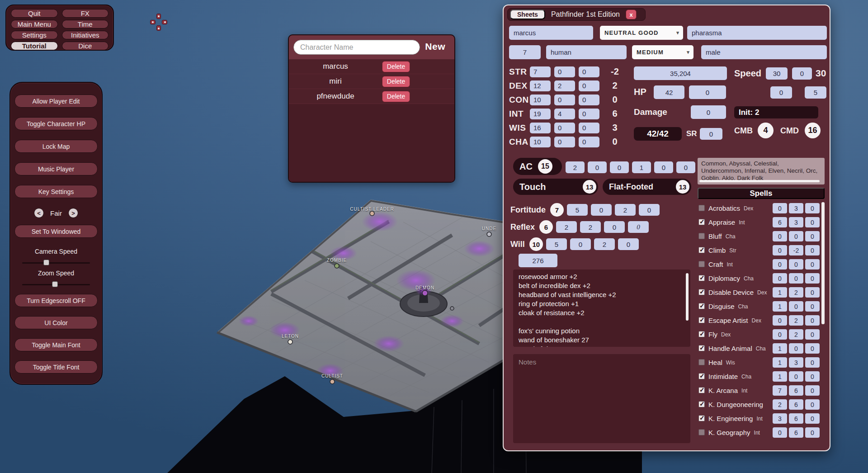 The image size is (868, 473). What do you see at coordinates (335, 66) in the screenshot?
I see `character-name: marcus` at bounding box center [335, 66].